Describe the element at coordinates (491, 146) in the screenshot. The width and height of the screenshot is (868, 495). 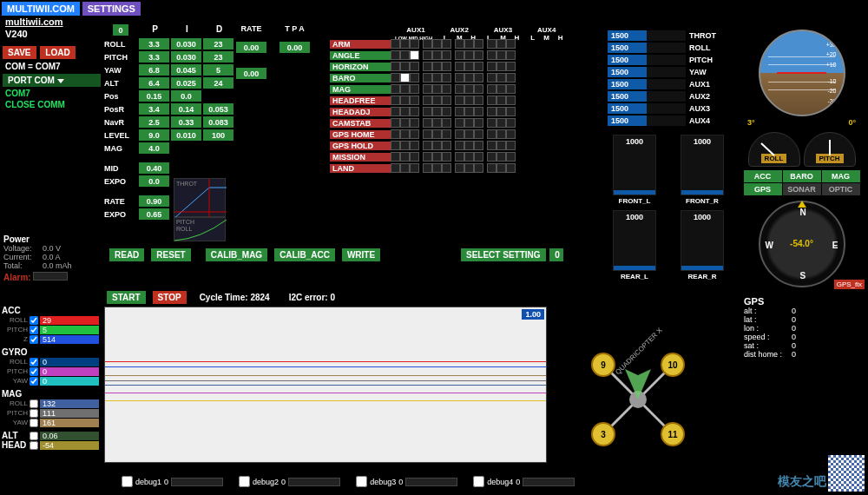
I see `mode-GPS HOLD-aux4-0` at that location.